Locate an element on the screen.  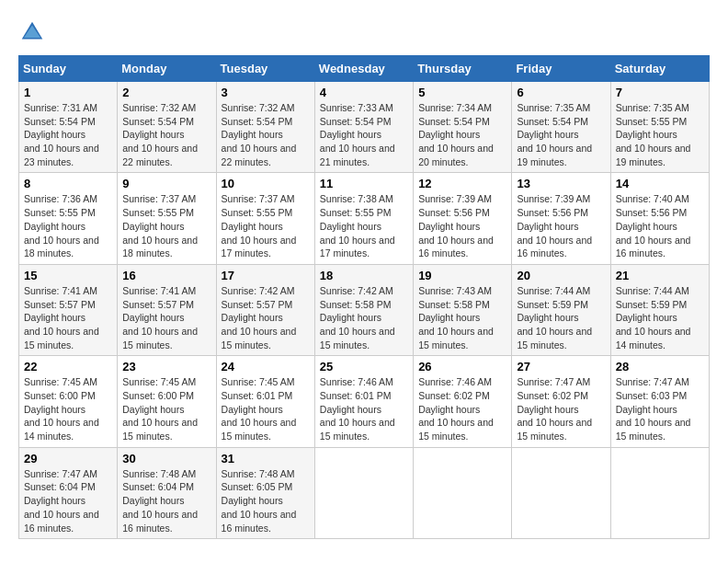
day-number: 5 is located at coordinates (462, 92).